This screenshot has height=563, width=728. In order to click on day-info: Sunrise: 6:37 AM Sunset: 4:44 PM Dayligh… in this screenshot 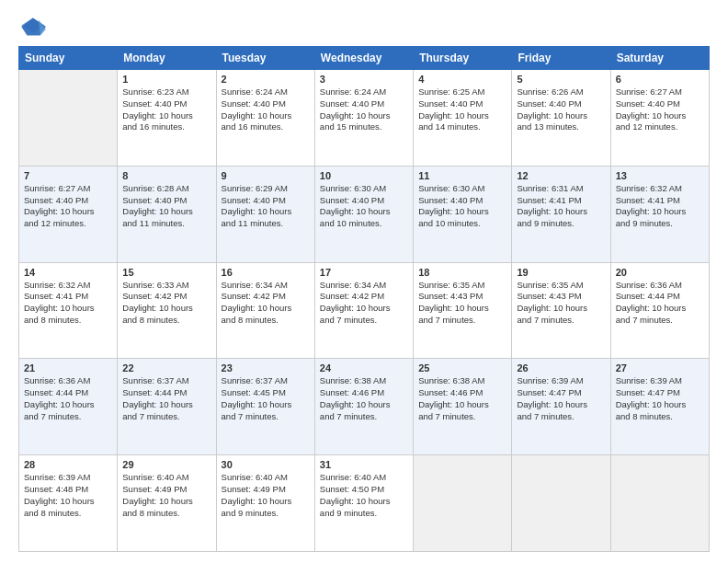, I will do `click(166, 399)`.